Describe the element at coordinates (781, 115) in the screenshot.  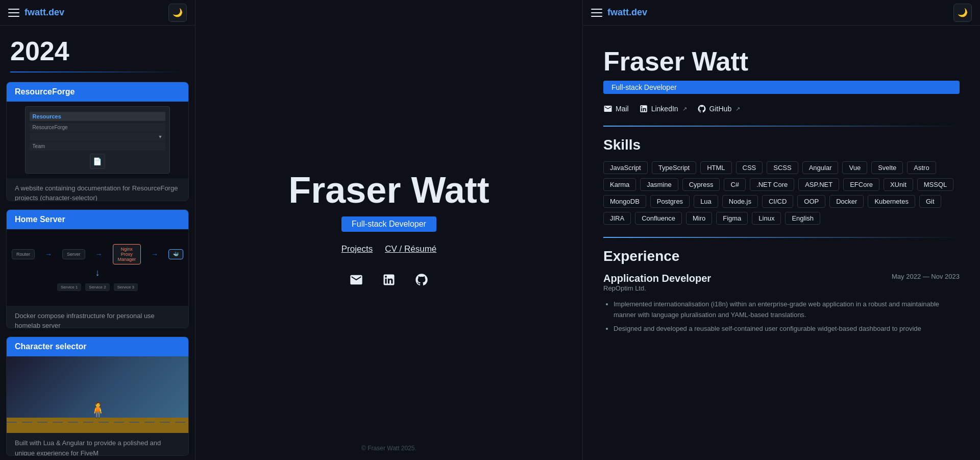
I see `right-links: Mail LinkedIn ↗ GitHub ↗` at that location.